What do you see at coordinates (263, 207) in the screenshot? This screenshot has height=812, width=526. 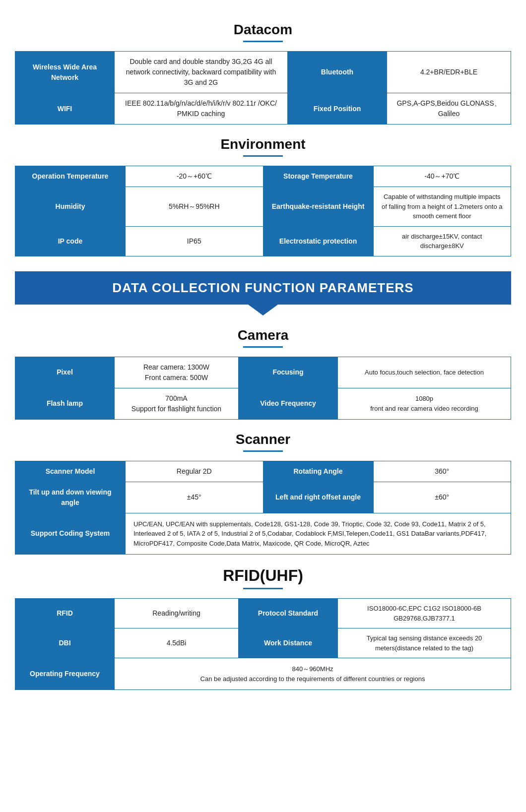 I see `table-row: Humidity 5%RH～95%RH Earthquake-resistant…` at bounding box center [263, 207].